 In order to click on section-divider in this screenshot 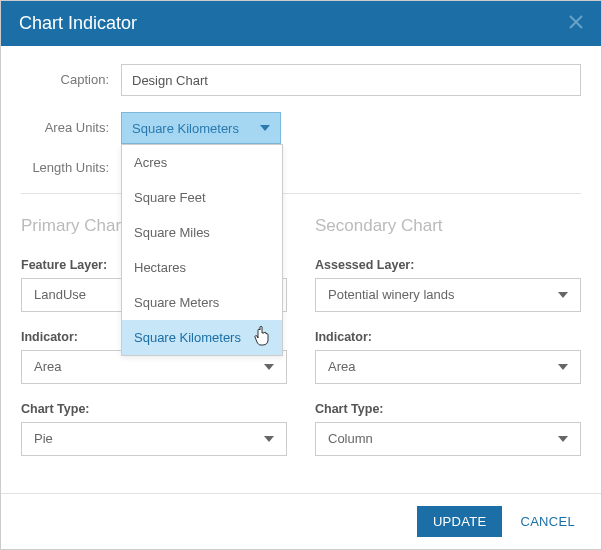, I will do `click(301, 194)`.